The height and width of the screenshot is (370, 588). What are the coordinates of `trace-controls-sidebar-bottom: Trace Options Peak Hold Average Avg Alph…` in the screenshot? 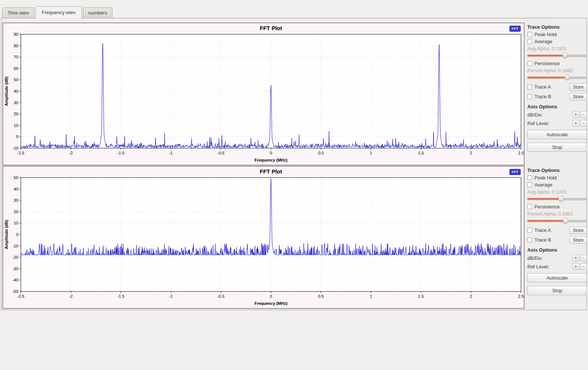 It's located at (556, 237).